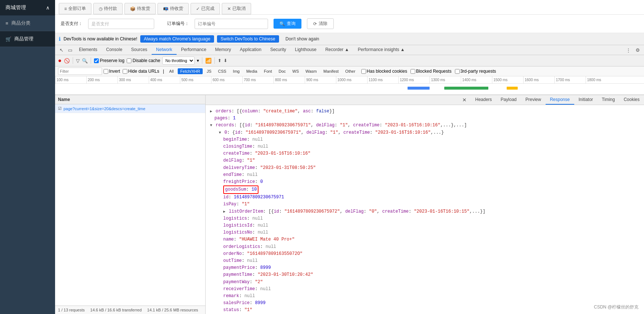 The width and height of the screenshot is (644, 314). I want to click on details-tab-response: Response, so click(560, 100).